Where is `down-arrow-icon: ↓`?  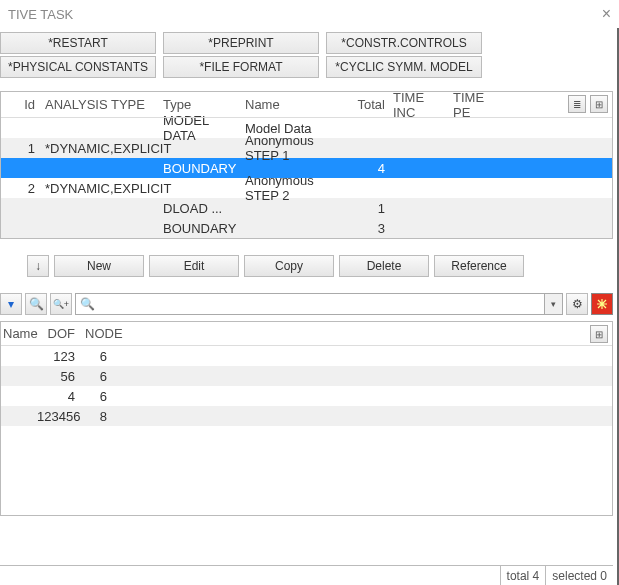 down-arrow-icon: ↓ is located at coordinates (38, 266).